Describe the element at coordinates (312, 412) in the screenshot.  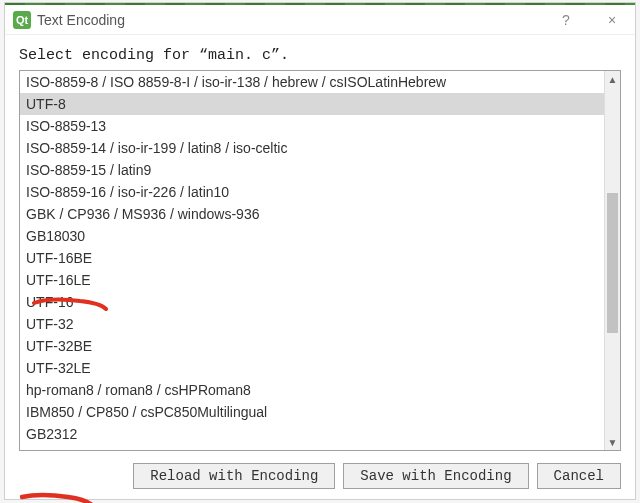
I see `encoding-option: IBM850 / CP850 / csPC850Multilingual` at that location.